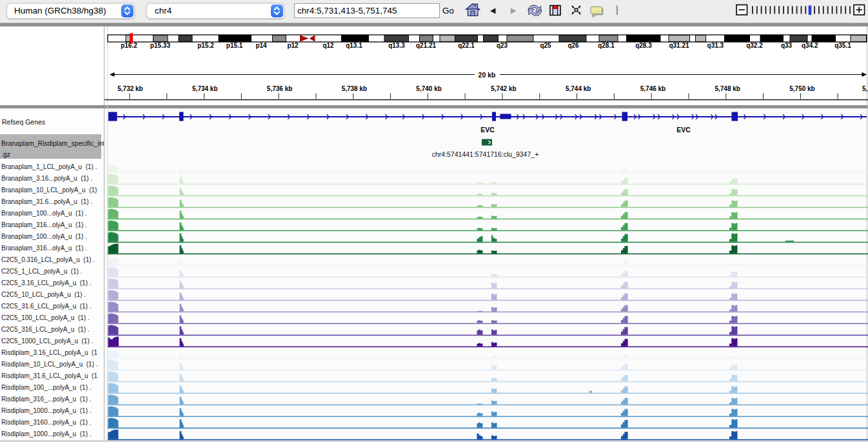  Describe the element at coordinates (488, 75) in the screenshot. I see `svg-text: 20 kb` at that location.